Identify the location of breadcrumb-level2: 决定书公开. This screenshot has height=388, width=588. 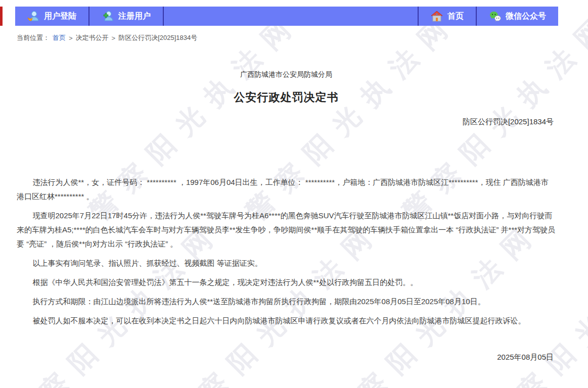
(92, 38).